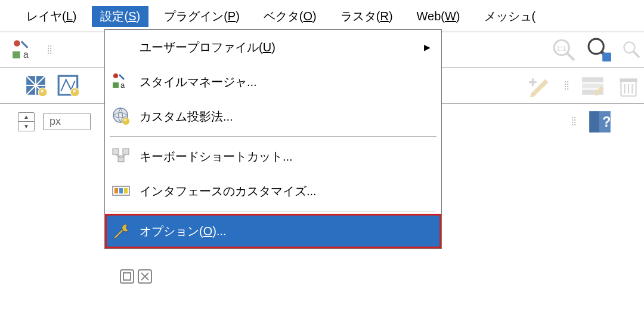  I want to click on globe-gear-icon: *, so click(121, 116).